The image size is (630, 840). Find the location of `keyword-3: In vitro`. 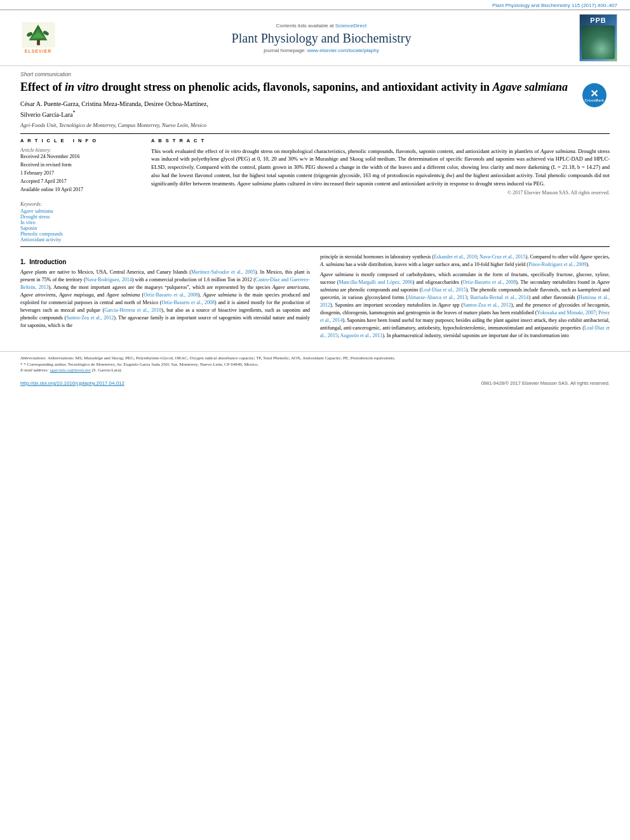

keyword-3: In vitro is located at coordinates (81, 222).